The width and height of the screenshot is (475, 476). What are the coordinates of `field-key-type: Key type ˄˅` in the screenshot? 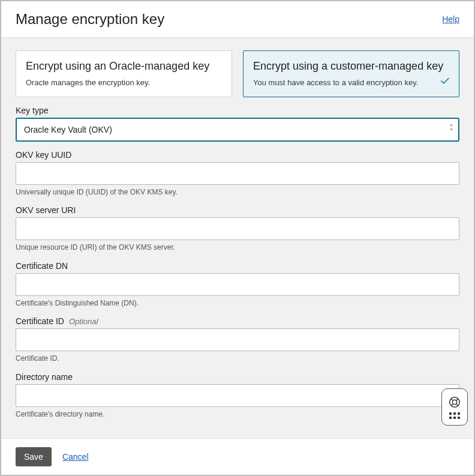 It's located at (237, 124).